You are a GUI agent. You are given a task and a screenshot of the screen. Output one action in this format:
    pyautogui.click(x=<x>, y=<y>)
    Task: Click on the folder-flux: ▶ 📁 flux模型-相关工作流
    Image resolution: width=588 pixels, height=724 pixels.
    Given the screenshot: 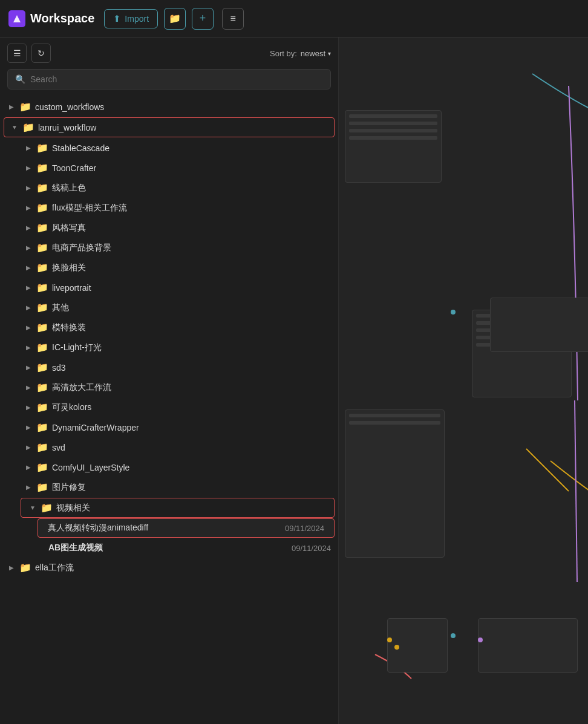 What is the action you would take?
    pyautogui.click(x=178, y=208)
    